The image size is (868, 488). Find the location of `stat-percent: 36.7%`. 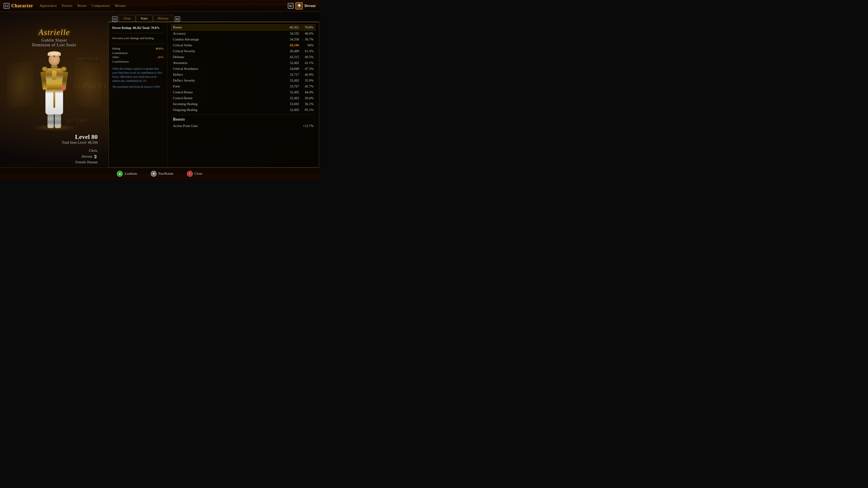

stat-percent: 36.7% is located at coordinates (308, 39).